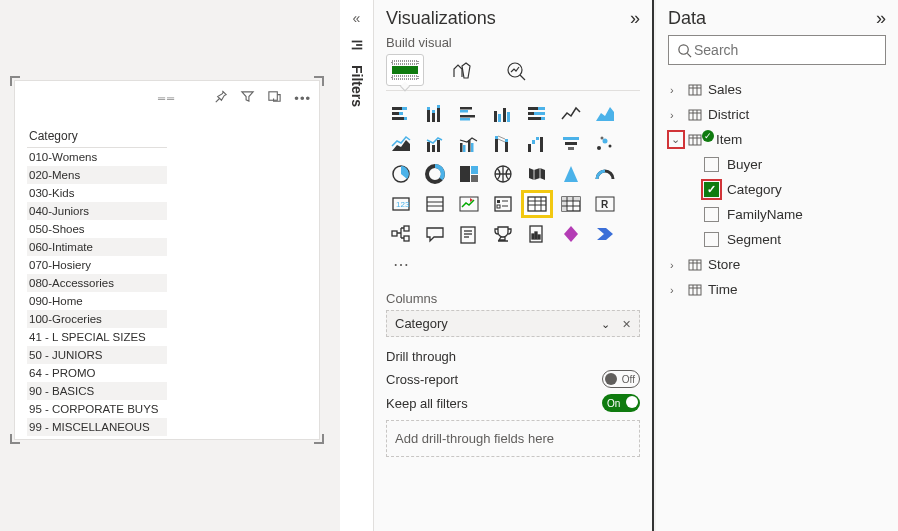 This screenshot has height=531, width=898. Describe the element at coordinates (537, 114) in the screenshot. I see `stacked100-bar-icon` at that location.